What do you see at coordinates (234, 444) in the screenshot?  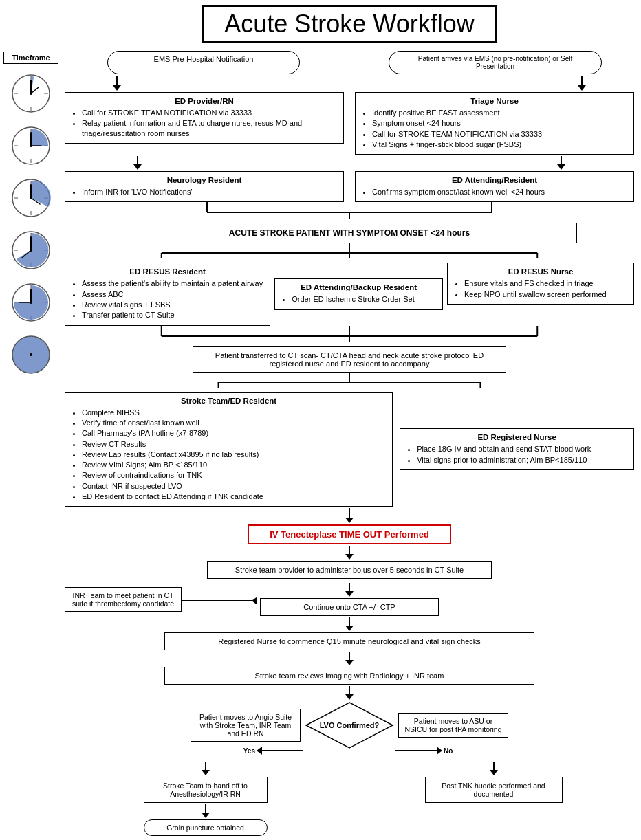 I see `st-item4: Review CT Results` at bounding box center [234, 444].